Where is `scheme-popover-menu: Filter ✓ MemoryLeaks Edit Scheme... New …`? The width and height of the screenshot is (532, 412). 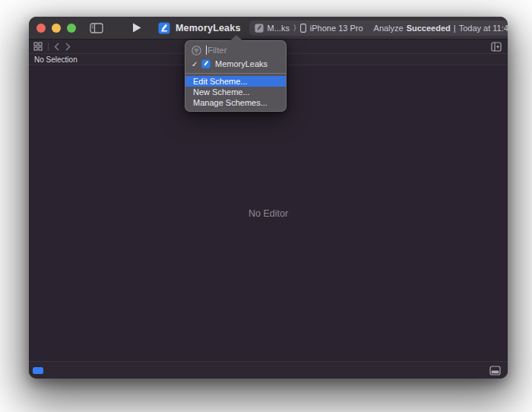 scheme-popover-menu: Filter ✓ MemoryLeaks Edit Scheme... New … is located at coordinates (236, 76).